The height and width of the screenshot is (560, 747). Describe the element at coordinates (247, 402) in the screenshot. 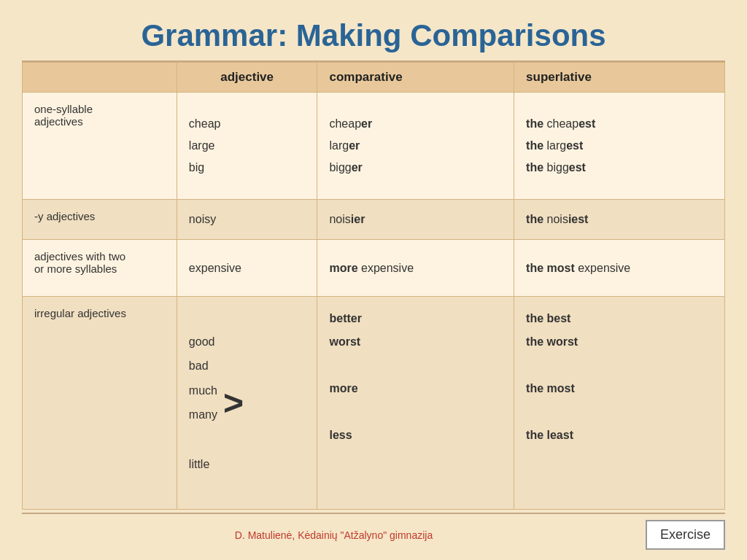

I see `row-adjectives: goodbadmuchmany little >` at that location.